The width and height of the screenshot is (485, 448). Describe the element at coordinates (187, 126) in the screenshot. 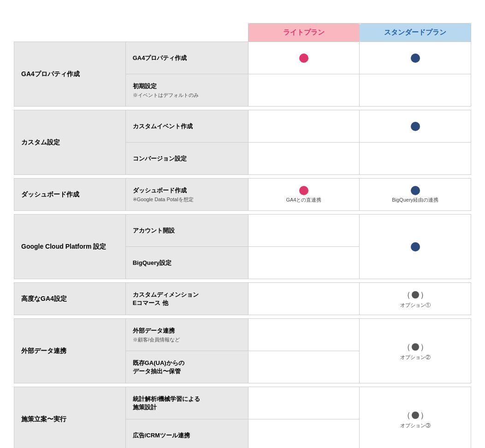

I see `feature-1-0: カスタムイベント作成` at that location.